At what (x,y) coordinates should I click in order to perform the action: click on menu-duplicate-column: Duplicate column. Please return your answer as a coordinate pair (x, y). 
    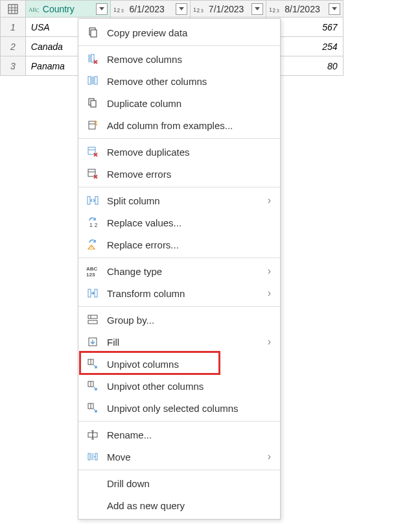
    Looking at the image, I should click on (179, 103).